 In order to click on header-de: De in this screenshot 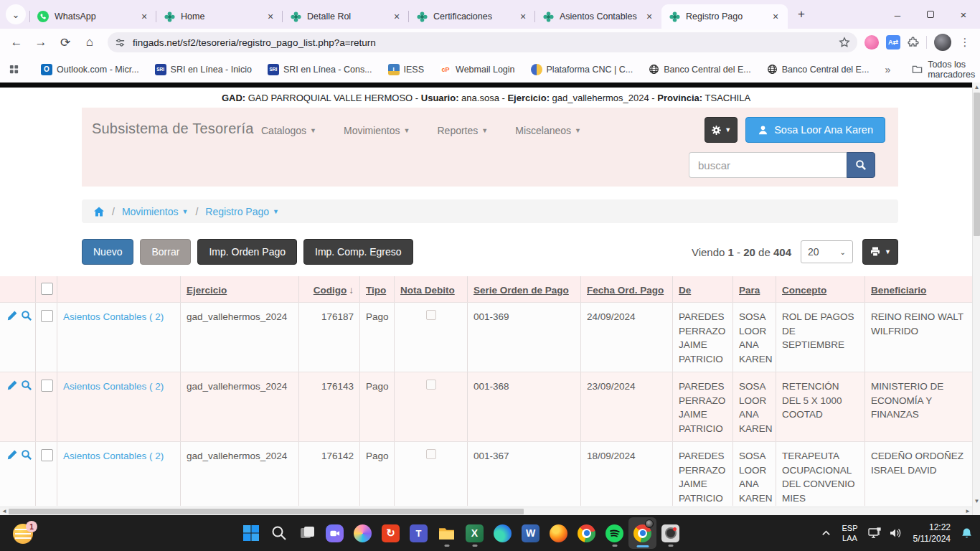, I will do `click(703, 289)`.